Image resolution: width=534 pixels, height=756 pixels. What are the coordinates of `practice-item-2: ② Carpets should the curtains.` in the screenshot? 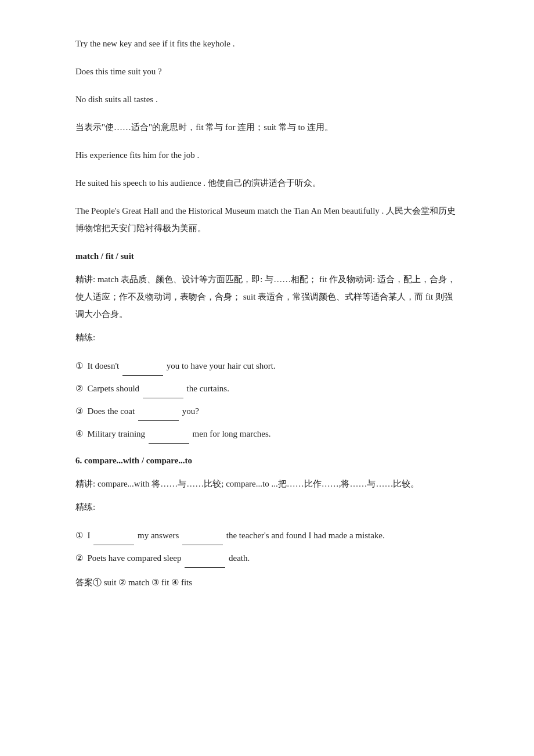 It's located at (267, 389).